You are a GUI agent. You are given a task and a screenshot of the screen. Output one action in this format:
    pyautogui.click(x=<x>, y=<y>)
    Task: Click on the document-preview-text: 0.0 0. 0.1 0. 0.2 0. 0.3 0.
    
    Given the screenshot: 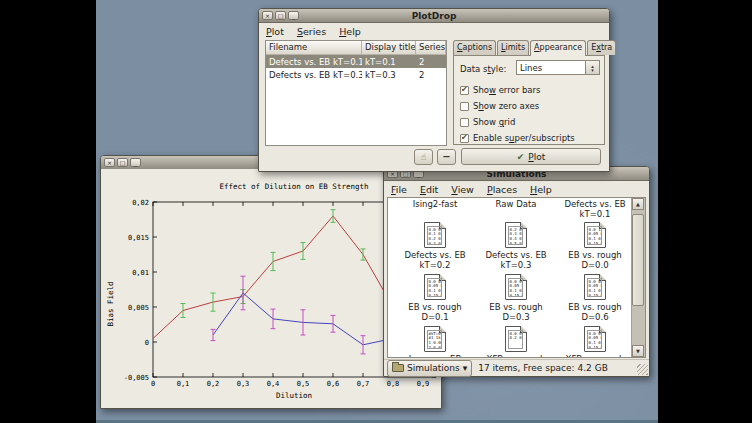 What is the action you would take?
    pyautogui.click(x=434, y=236)
    